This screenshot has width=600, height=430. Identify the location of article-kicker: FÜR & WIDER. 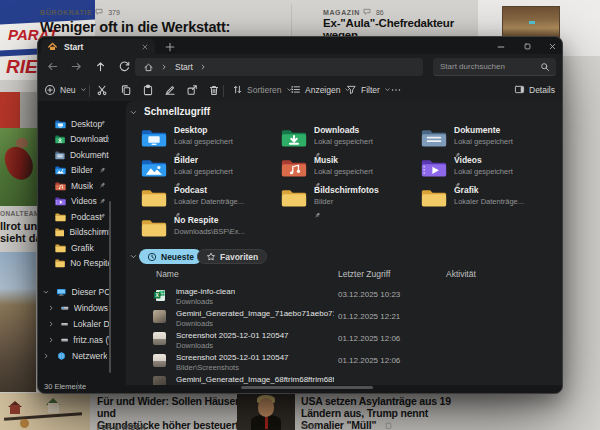
(122, 427).